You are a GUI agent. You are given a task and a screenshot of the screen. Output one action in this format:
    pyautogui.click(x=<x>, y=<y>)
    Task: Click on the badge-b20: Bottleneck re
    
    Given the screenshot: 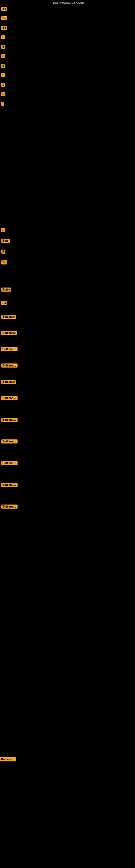 What is the action you would take?
    pyautogui.click(x=9, y=349)
    